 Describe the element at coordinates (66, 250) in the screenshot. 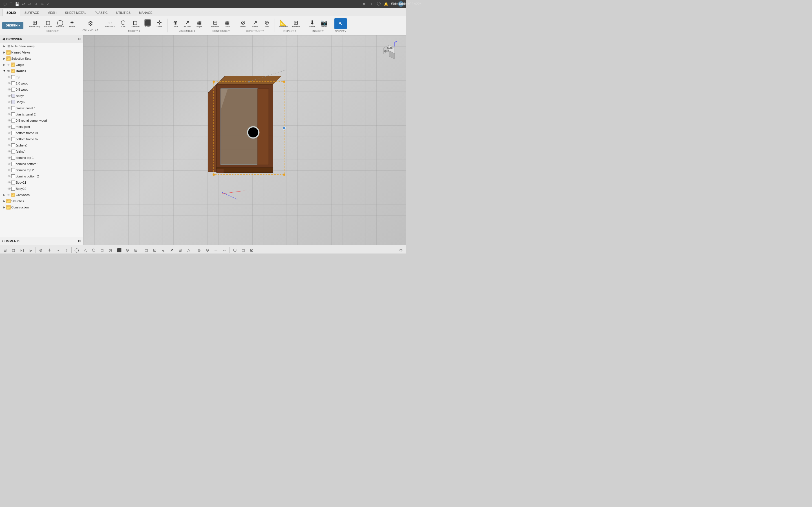

I see `toolbar-icon-8: ↕` at that location.